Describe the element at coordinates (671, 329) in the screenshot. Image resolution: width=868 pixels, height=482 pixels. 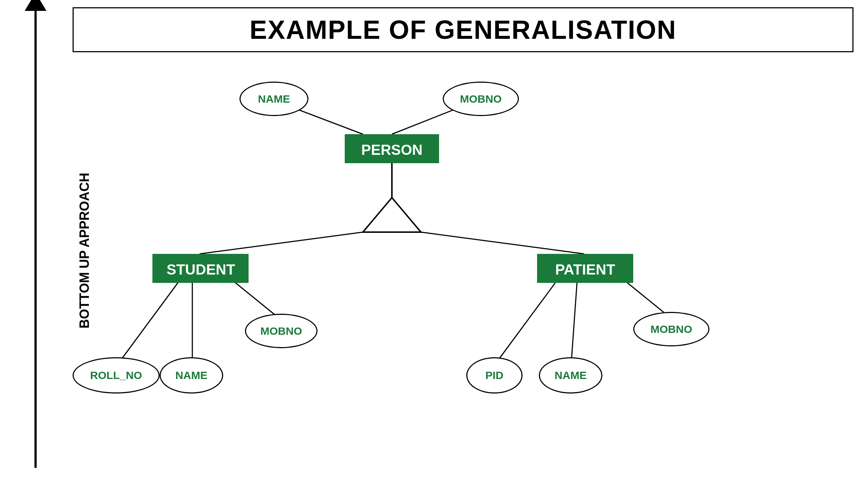
I see `attr-mobno-patient: MOBNO` at that location.